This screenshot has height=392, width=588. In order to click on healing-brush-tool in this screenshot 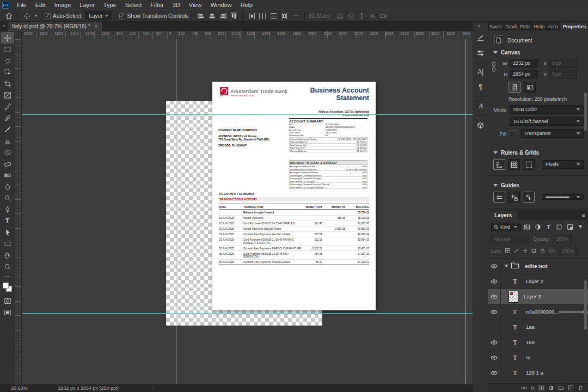, I will do `click(8, 118)`.